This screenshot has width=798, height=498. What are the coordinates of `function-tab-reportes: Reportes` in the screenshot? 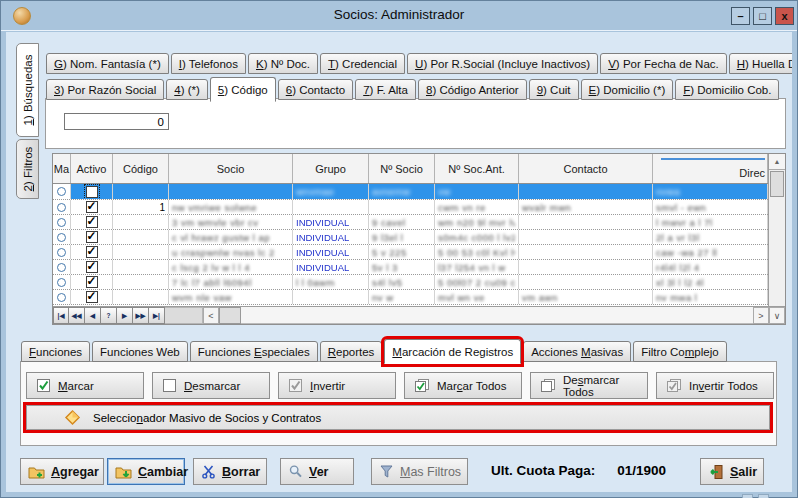 It's located at (352, 352).